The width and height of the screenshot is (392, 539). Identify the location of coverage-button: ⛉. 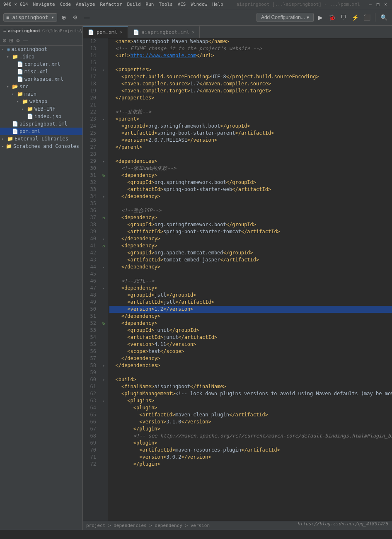
(344, 17).